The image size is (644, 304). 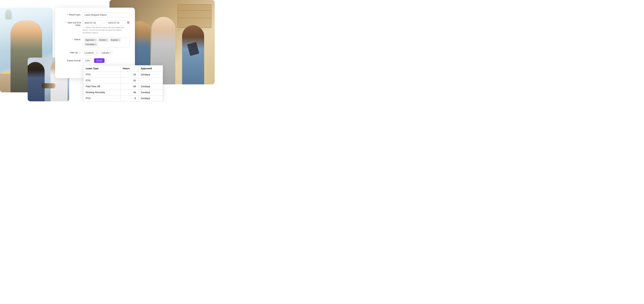 I want to click on table-row: Working Remotely 48 Zendaya, so click(x=123, y=92).